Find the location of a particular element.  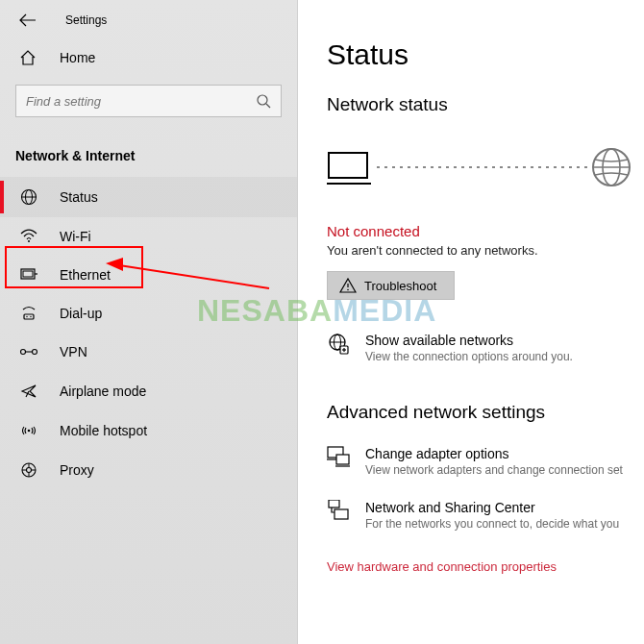

sidebar-item-airplane: Airplane mode is located at coordinates (148, 391).